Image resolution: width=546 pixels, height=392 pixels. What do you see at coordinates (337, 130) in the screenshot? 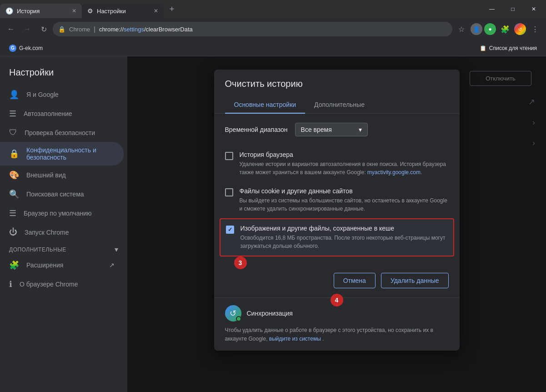
I see `time-range-row: Временной диапазон Все время ▾` at bounding box center [337, 130].